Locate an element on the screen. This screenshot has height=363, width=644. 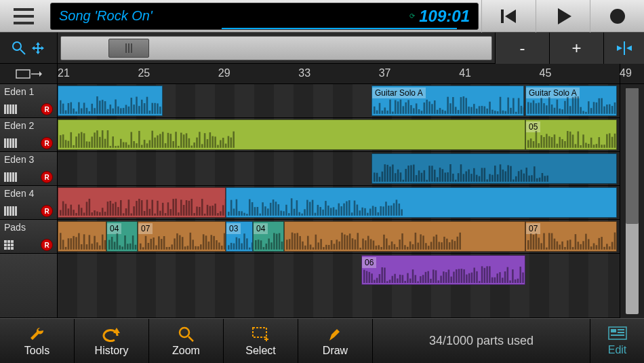
clip: 05 is located at coordinates (571, 134).